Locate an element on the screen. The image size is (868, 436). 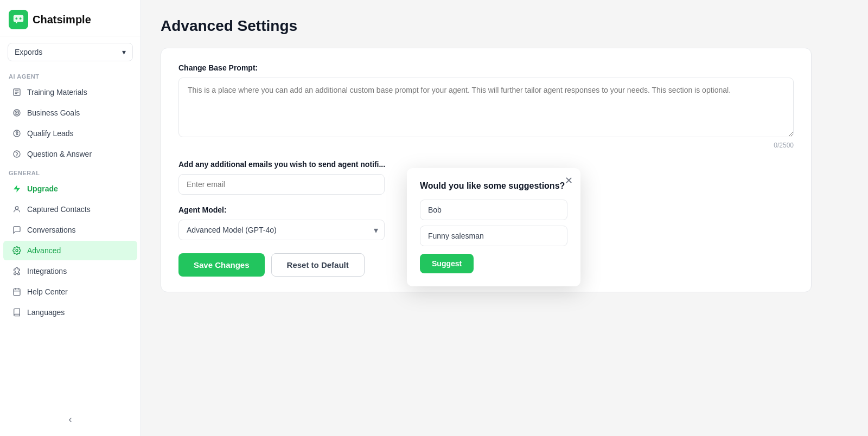
model-select-wrapper: Advanced Model (GPT-4o) Standard Model (… is located at coordinates (282, 230).